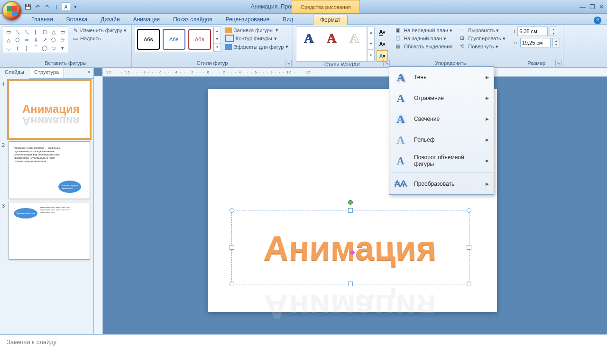  Describe the element at coordinates (101, 30) in the screenshot. I see `edit-shape-label: Изменить фигуру` at that location.